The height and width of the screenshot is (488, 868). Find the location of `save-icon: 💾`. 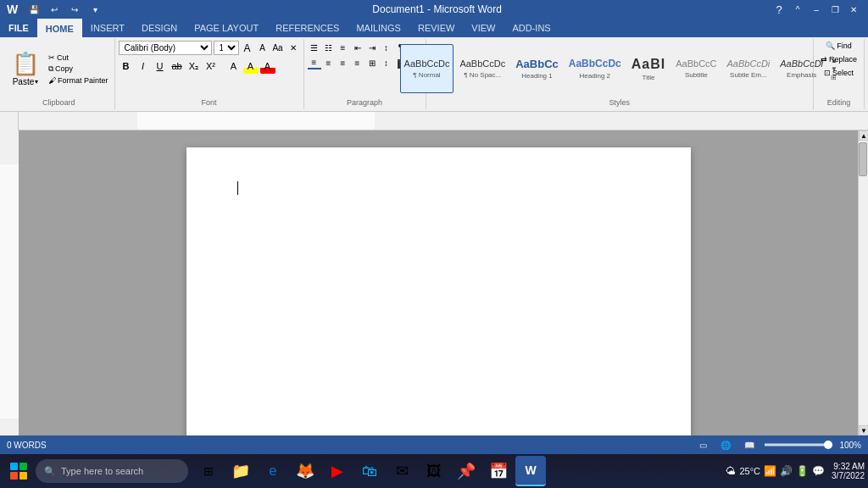

save-icon: 💾 is located at coordinates (34, 9).